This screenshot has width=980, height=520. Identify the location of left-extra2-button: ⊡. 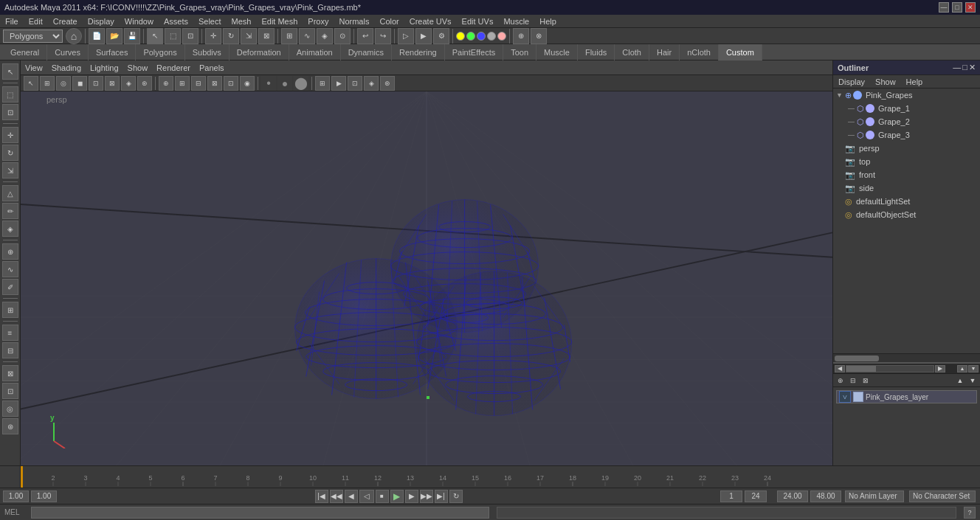
(10, 391).